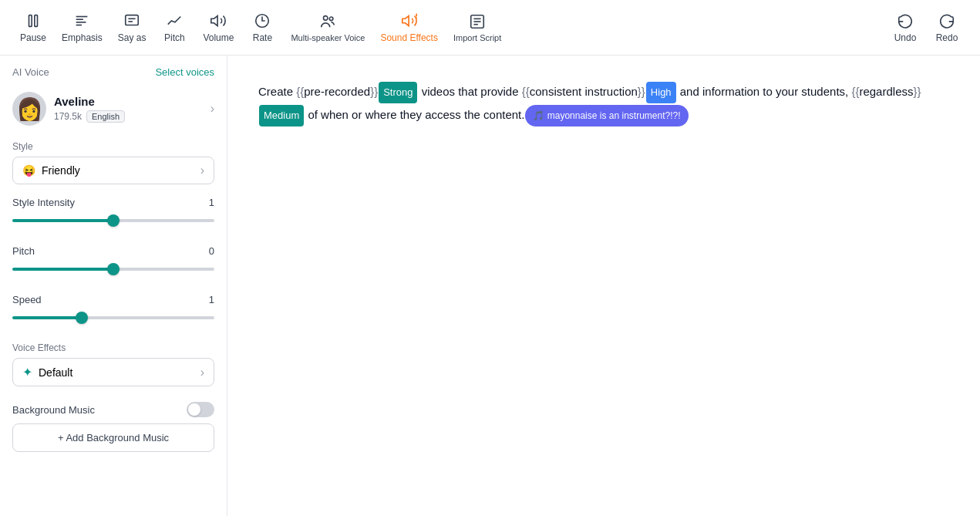  What do you see at coordinates (200, 410) in the screenshot?
I see `background-music-toggle` at bounding box center [200, 410].